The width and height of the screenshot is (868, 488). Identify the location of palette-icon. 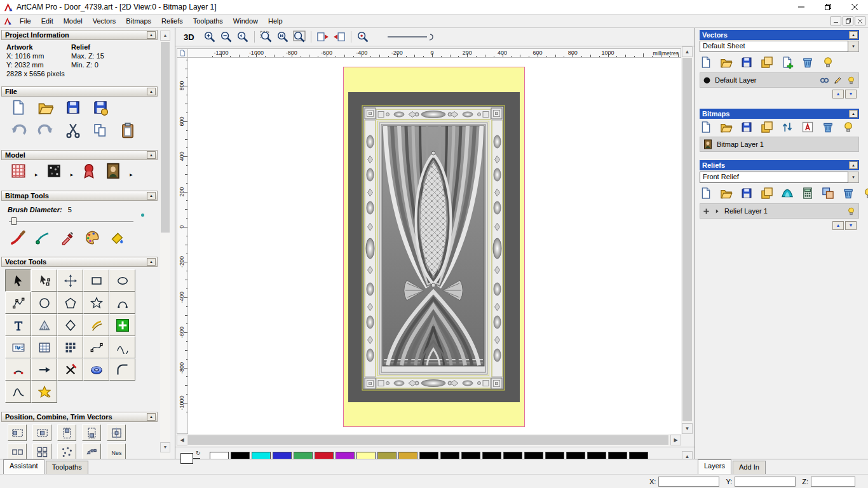
(92, 238).